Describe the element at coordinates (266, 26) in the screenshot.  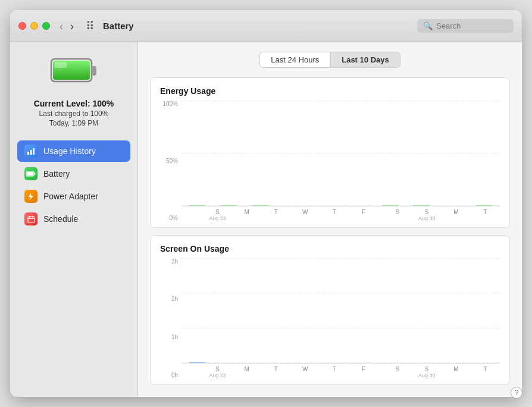
I see `titlebar: ‹ › ⠿ Battery 🔍` at that location.